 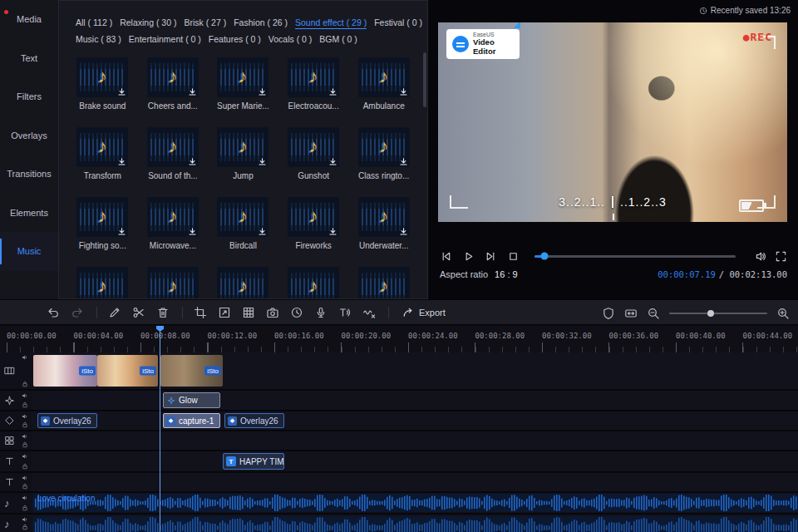 What do you see at coordinates (321, 313) in the screenshot?
I see `voiceover-mic-icon` at bounding box center [321, 313].